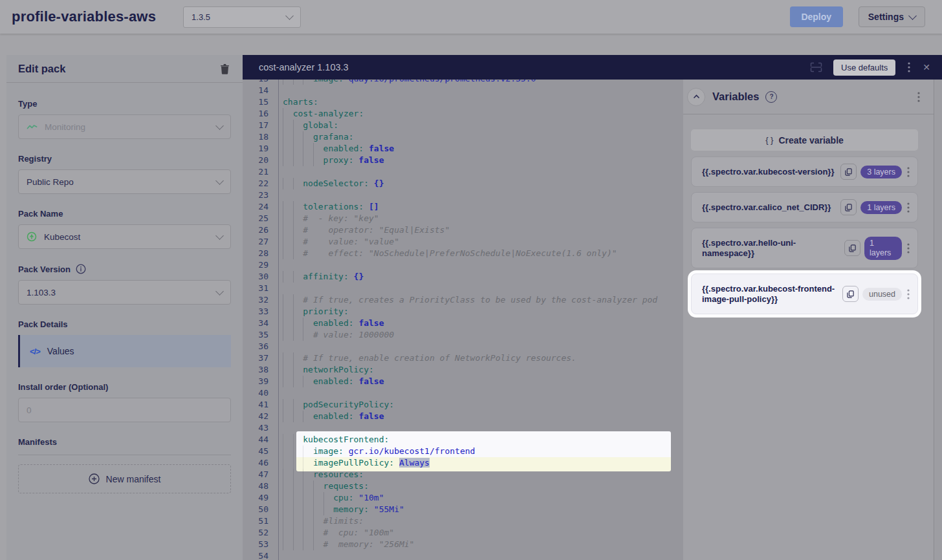 The image size is (942, 560). Describe the element at coordinates (769, 172) in the screenshot. I see `variable-name: {{.spectro.var.kubecost-version}}` at that location.